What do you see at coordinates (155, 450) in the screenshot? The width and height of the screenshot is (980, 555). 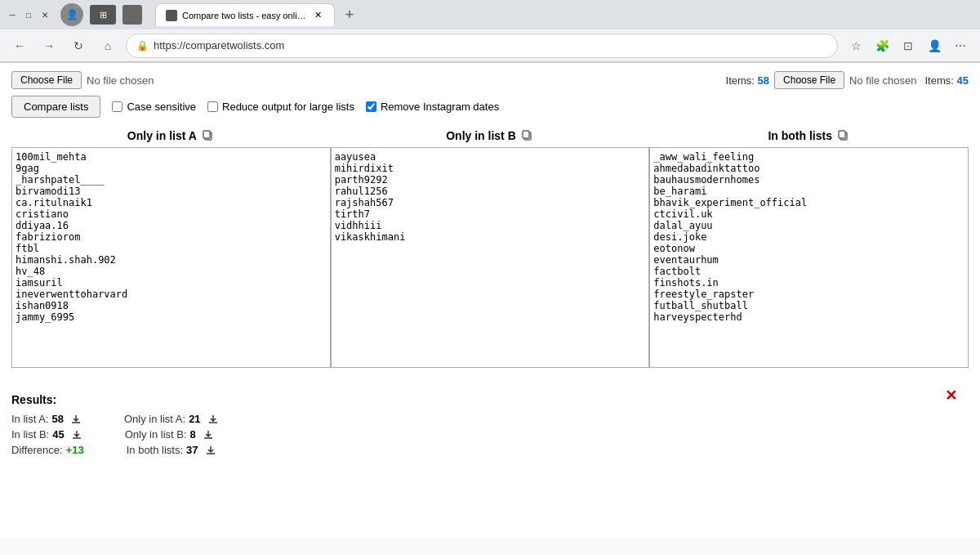 I see `both-label: In both lists:` at bounding box center [155, 450].